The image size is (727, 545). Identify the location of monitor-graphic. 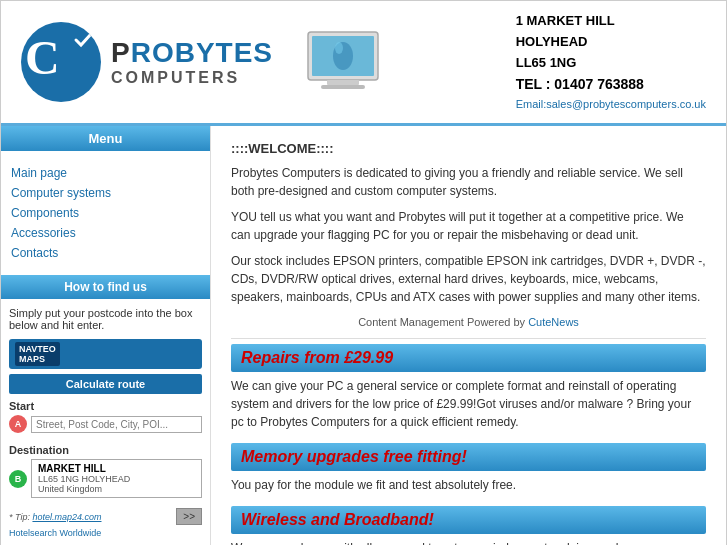
(343, 62).